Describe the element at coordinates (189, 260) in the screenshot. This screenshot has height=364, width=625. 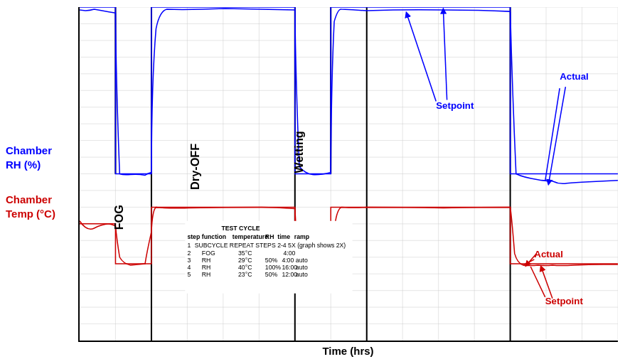
I see `svg-text: 3` at that location.